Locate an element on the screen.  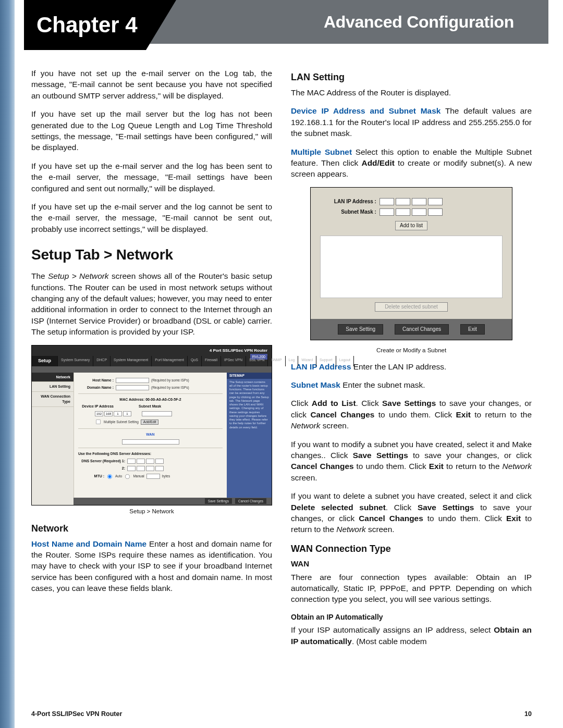
heading-obtain-ip: Obtain an IP Automatically is located at coordinates (411, 617).